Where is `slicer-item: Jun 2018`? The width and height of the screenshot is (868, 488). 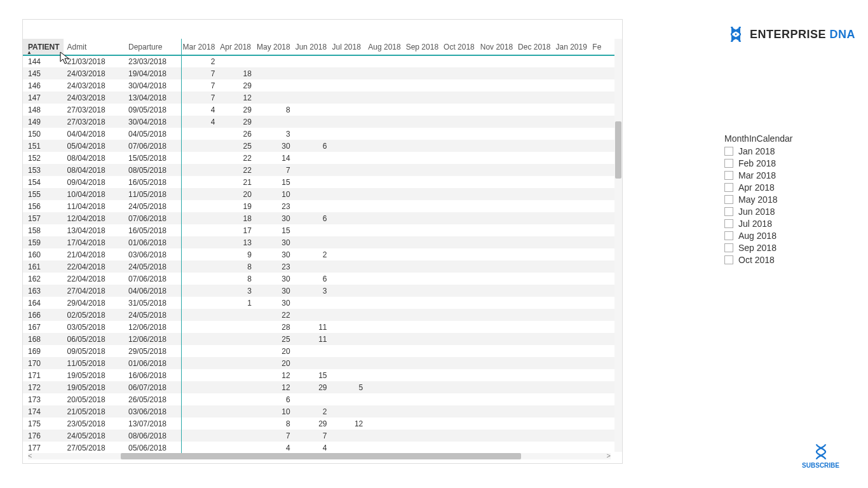
slicer-item: Jun 2018 is located at coordinates (775, 212).